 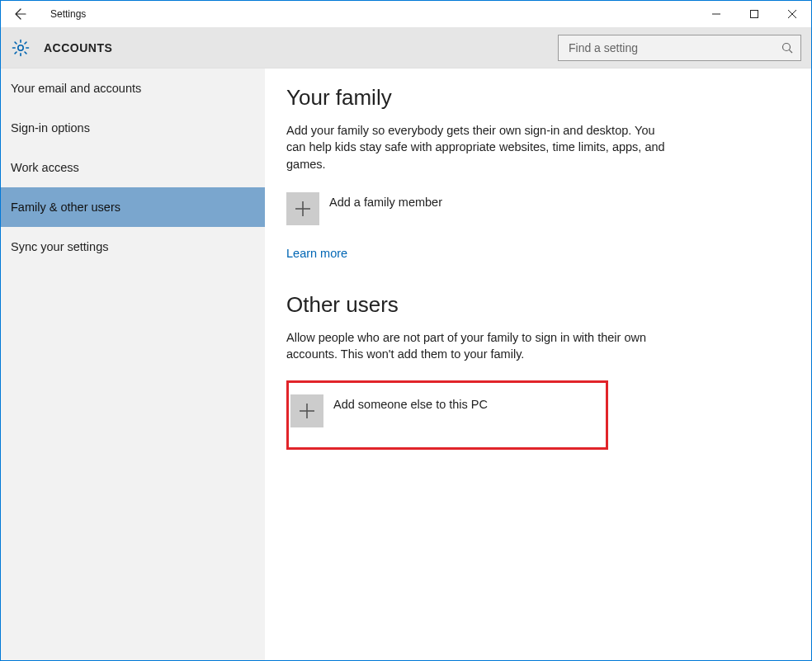 I want to click on search-icon, so click(x=787, y=48).